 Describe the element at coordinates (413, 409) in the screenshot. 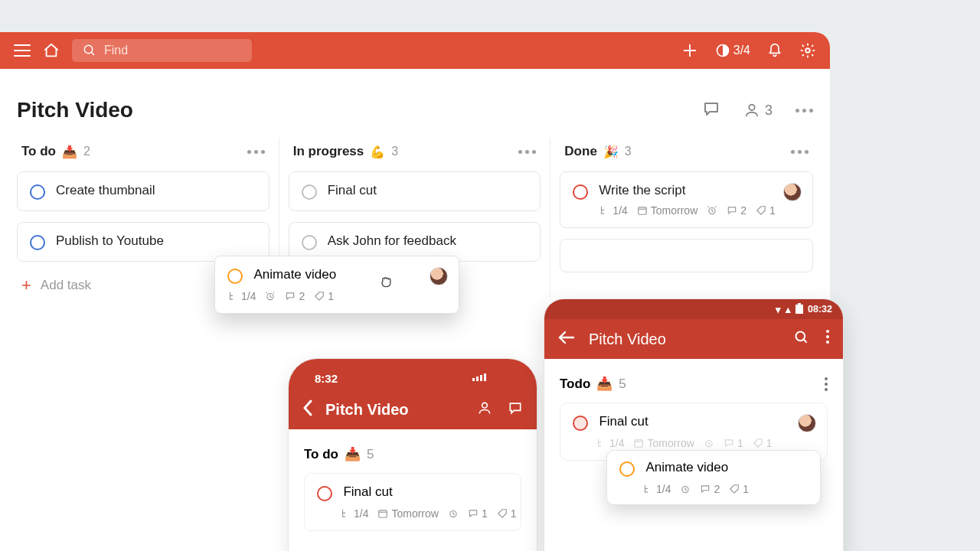

I see `ios-navbar: Pitch Video` at that location.